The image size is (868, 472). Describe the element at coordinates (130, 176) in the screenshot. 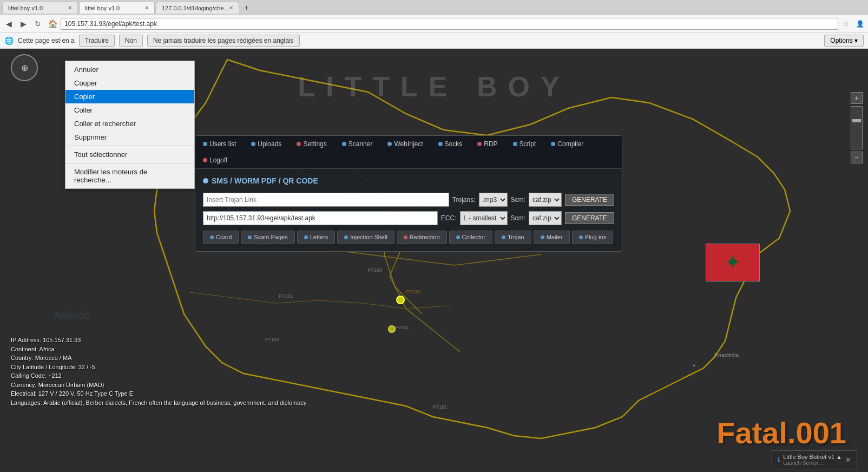

I see `context-moteurs-recherche: Modifier les moteurs de recherche...` at that location.